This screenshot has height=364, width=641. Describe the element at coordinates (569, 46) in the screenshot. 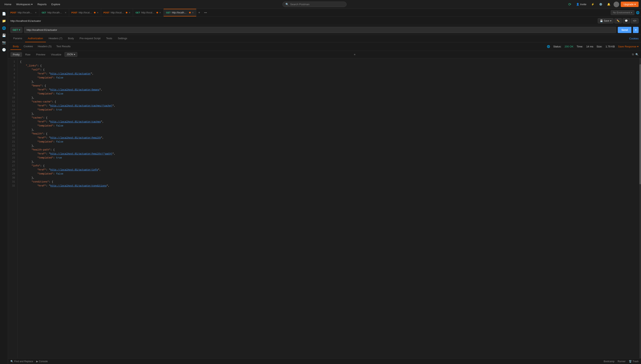

I see `status-code: 200 OK` at that location.